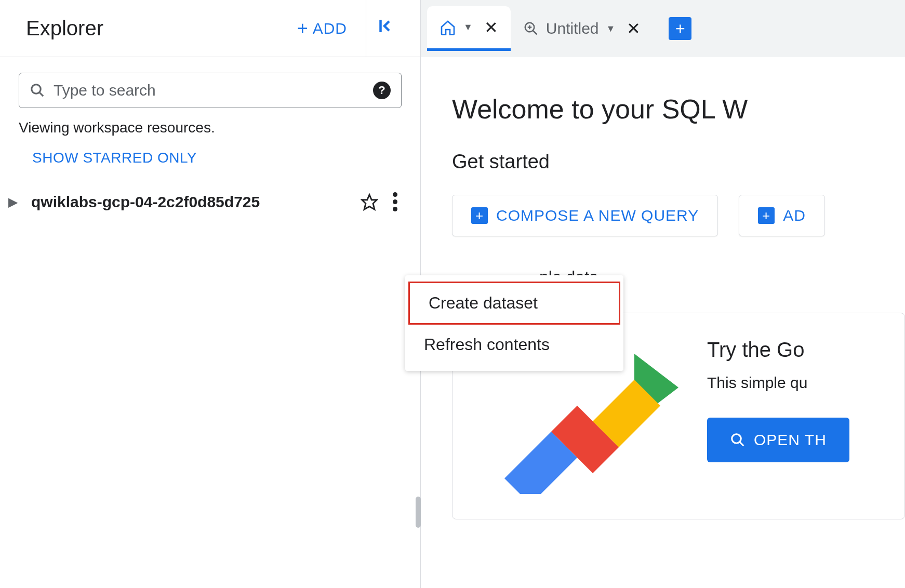 This screenshot has height=588, width=905. Describe the element at coordinates (738, 440) in the screenshot. I see `magnify-icon` at that location.